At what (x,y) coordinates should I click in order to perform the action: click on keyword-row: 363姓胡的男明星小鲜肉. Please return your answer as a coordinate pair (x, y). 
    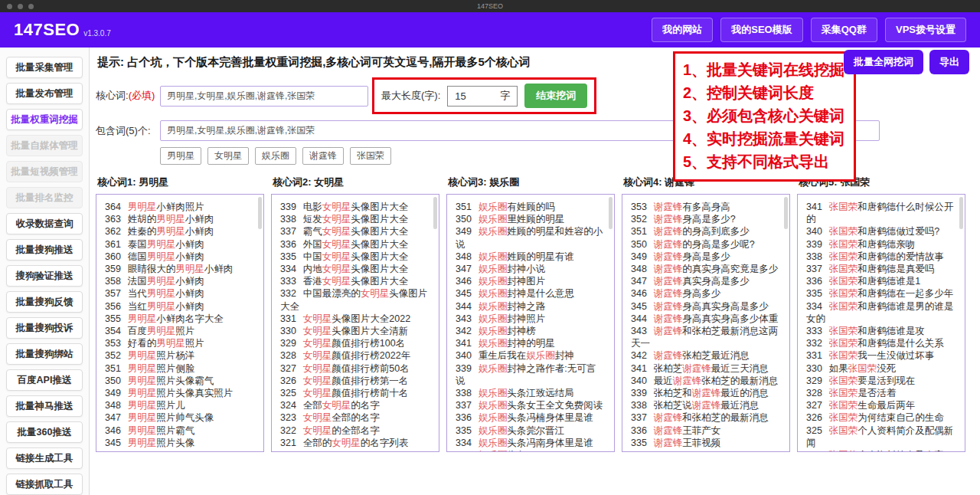
    Looking at the image, I should click on (179, 219).